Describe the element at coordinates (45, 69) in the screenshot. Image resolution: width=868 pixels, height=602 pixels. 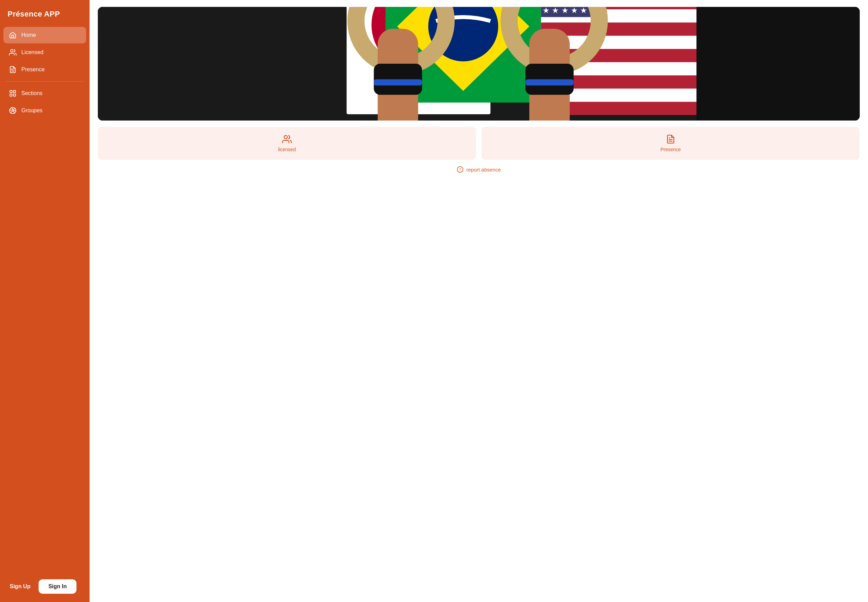
I see `sidebar-item-presence: Presence` at that location.